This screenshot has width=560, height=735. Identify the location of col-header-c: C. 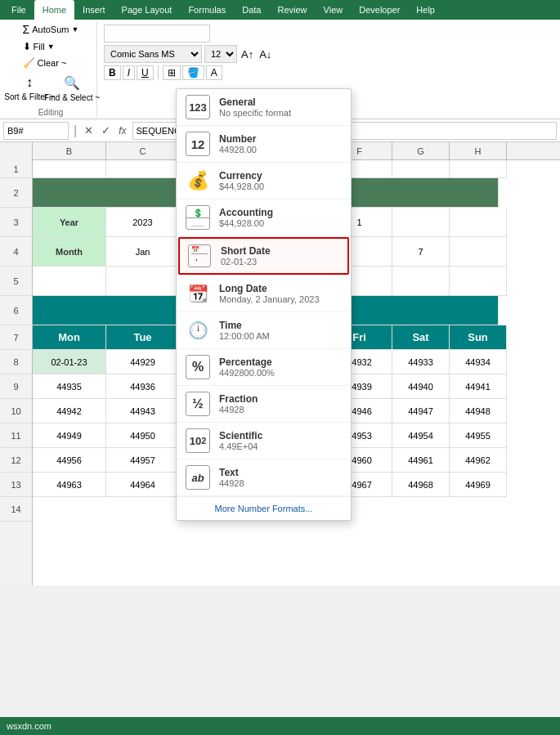
(143, 151).